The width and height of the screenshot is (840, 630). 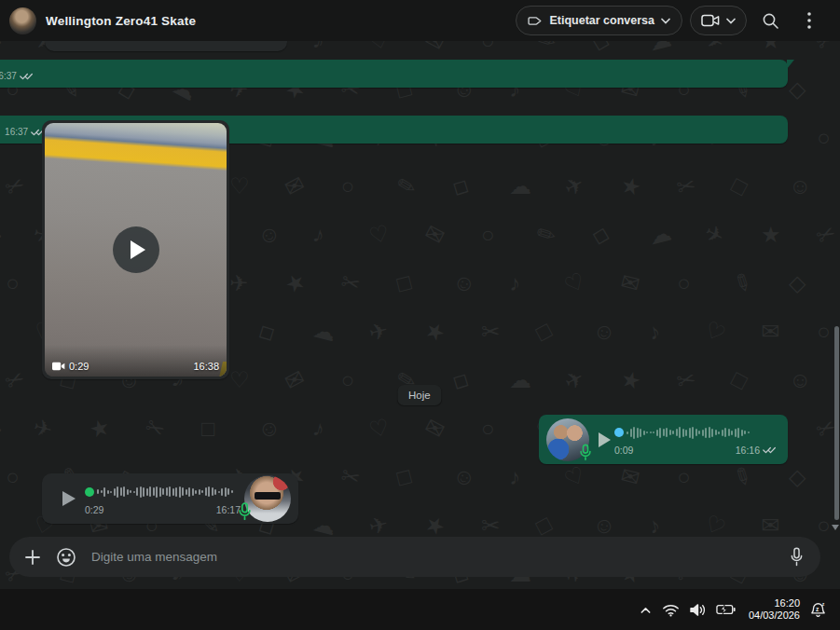 What do you see at coordinates (94, 510) in the screenshot?
I see `voice-duration: 0:29` at bounding box center [94, 510].